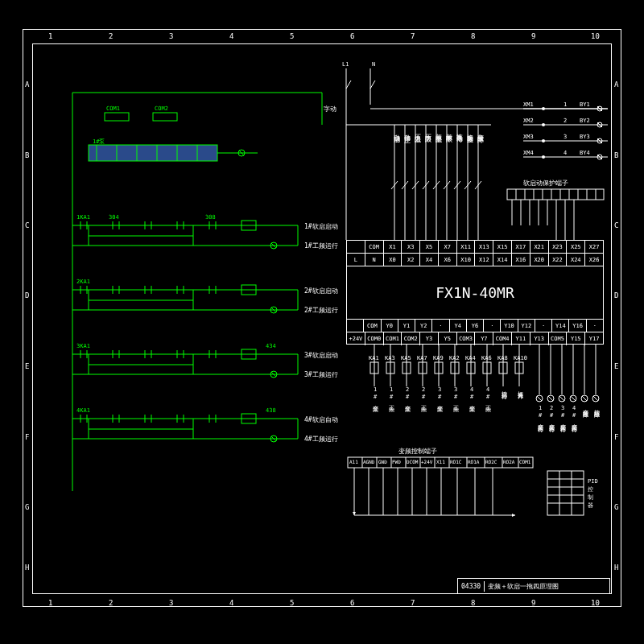 Image resolution: width=644 pixels, height=644 pixels. Describe the element at coordinates (84, 346) in the screenshot. I see `svg-text: 3KA1` at that location.